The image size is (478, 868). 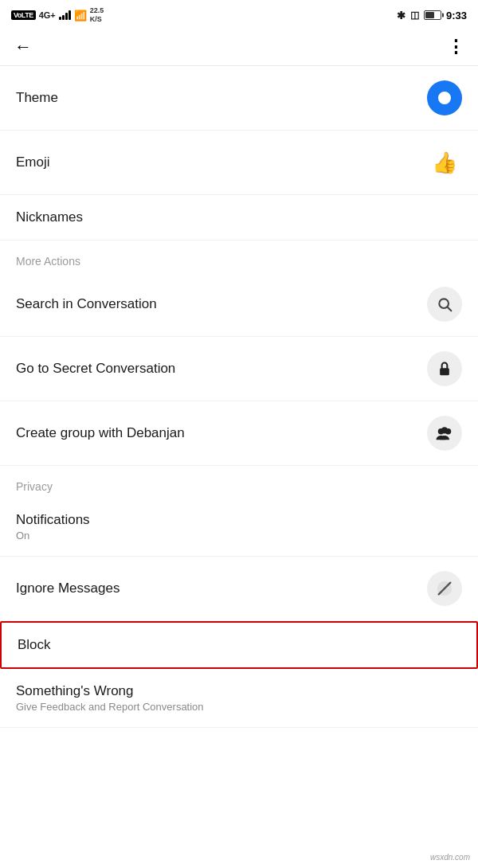 What do you see at coordinates (239, 645) in the screenshot?
I see `block-item: Block` at bounding box center [239, 645].